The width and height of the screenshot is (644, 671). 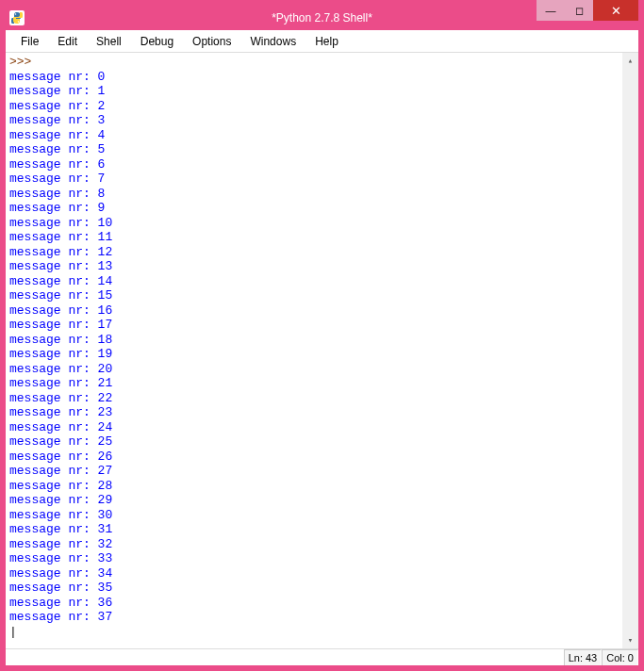 What do you see at coordinates (587, 10) in the screenshot?
I see `window-controls: — ◻ ✕` at bounding box center [587, 10].